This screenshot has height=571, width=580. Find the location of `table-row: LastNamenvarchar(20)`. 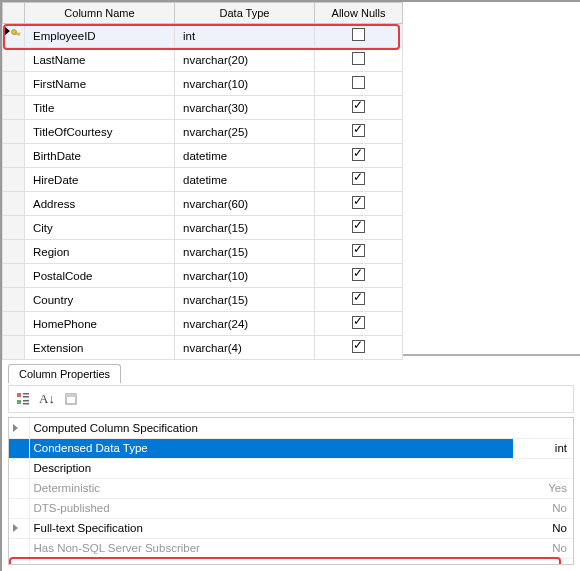

table-row: LastNamenvarchar(20) is located at coordinates (203, 60).